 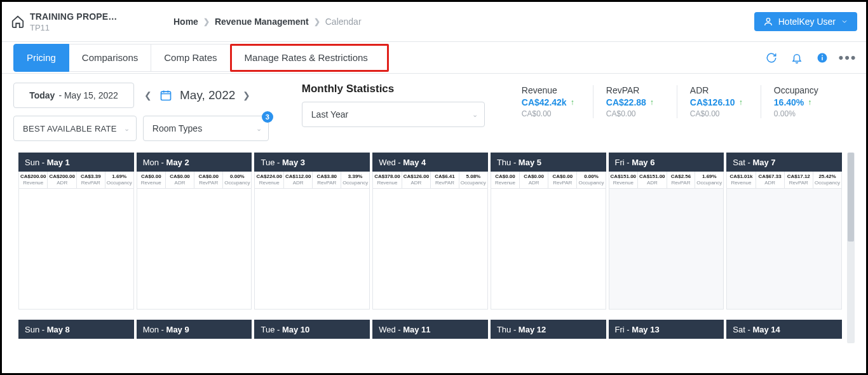 What do you see at coordinates (268, 117) in the screenshot?
I see `room-types-count-badge: 3` at bounding box center [268, 117].